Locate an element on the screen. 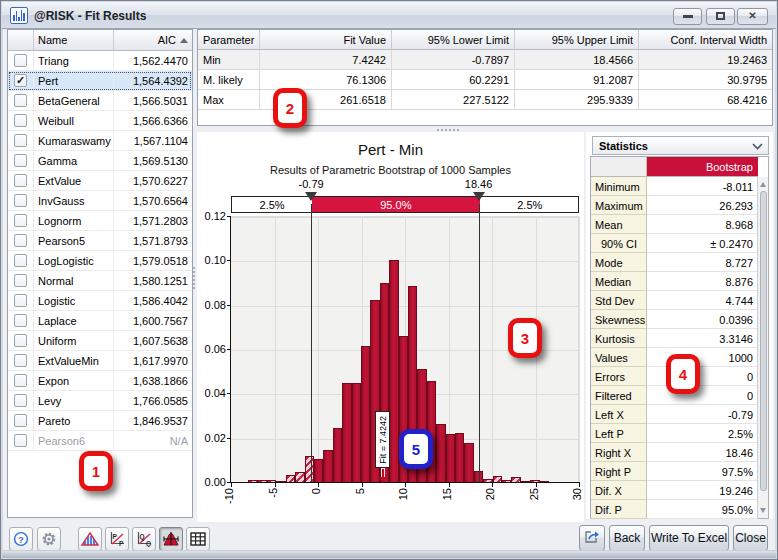 The image size is (778, 560). statistic-label: Kurtosis is located at coordinates (619, 338).